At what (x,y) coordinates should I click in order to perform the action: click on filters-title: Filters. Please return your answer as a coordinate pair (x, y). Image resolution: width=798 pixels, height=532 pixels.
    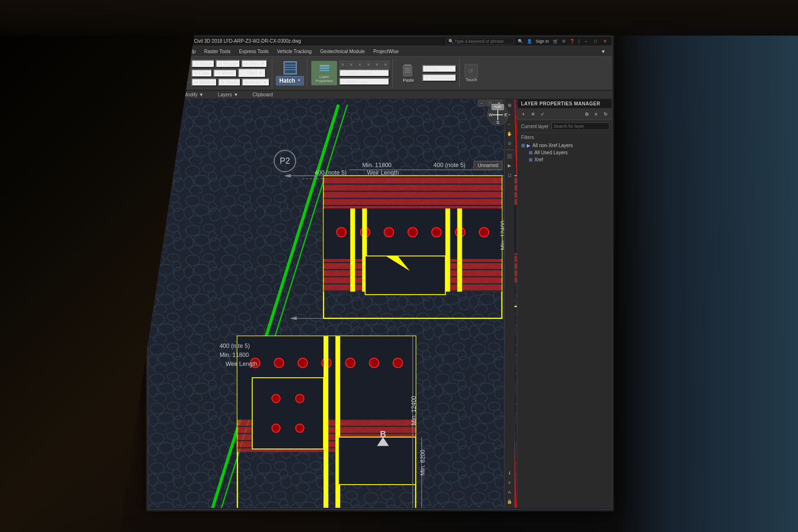
    Looking at the image, I should click on (564, 138).